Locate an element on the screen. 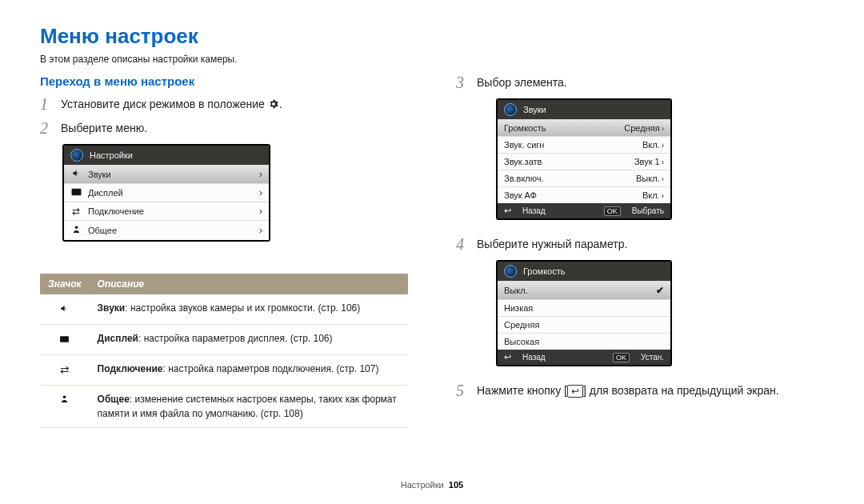  step-5: 5 Нажмите кнопку [↩] для возврата на пре… is located at coordinates (640, 390).